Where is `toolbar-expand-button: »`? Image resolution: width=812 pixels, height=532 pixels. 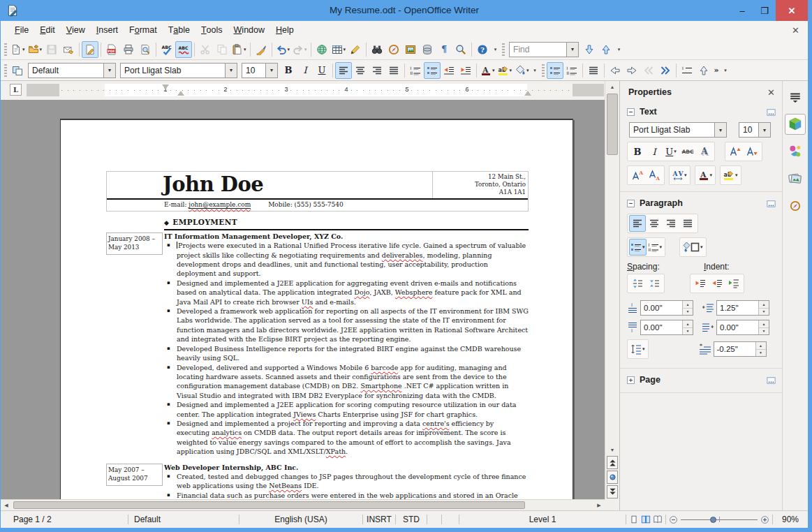 toolbar-expand-button: » is located at coordinates (716, 71).